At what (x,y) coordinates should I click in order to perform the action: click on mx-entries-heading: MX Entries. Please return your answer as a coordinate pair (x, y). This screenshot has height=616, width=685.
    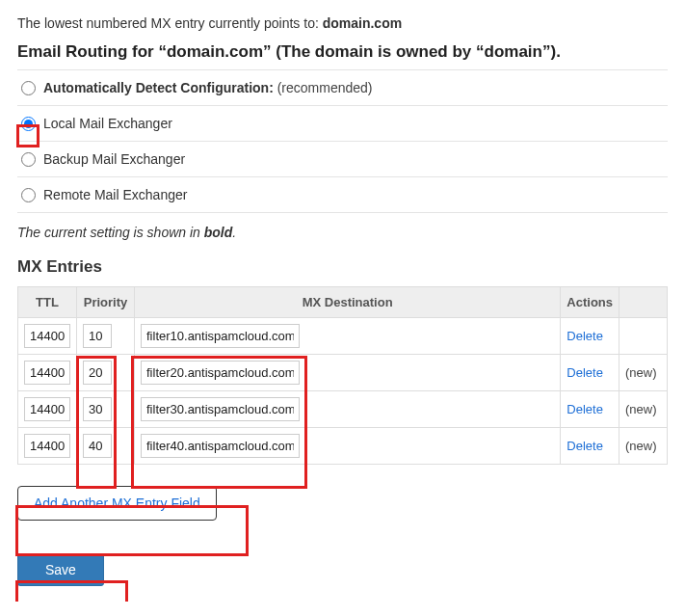
    Looking at the image, I should click on (343, 267).